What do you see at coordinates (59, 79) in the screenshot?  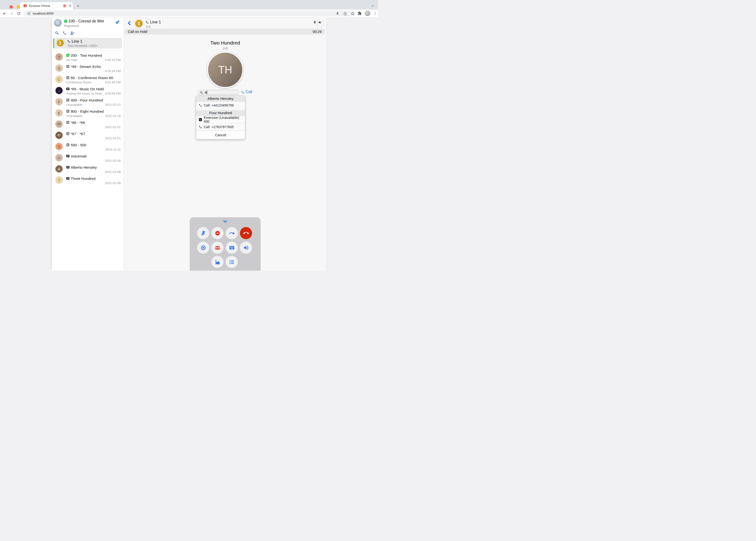 I see `contact-avatar: C` at bounding box center [59, 79].